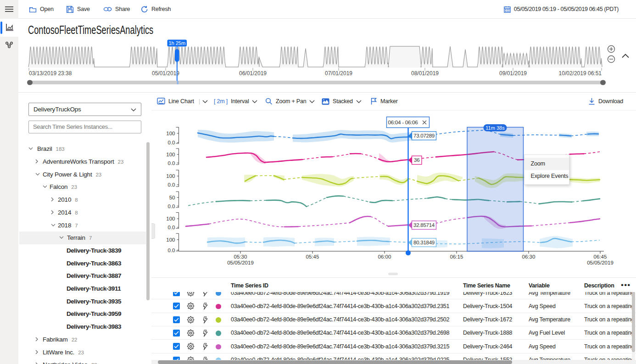 This screenshot has height=364, width=636. Describe the element at coordinates (166, 73) in the screenshot. I see `svg-text: 05/01/2019` at that location.